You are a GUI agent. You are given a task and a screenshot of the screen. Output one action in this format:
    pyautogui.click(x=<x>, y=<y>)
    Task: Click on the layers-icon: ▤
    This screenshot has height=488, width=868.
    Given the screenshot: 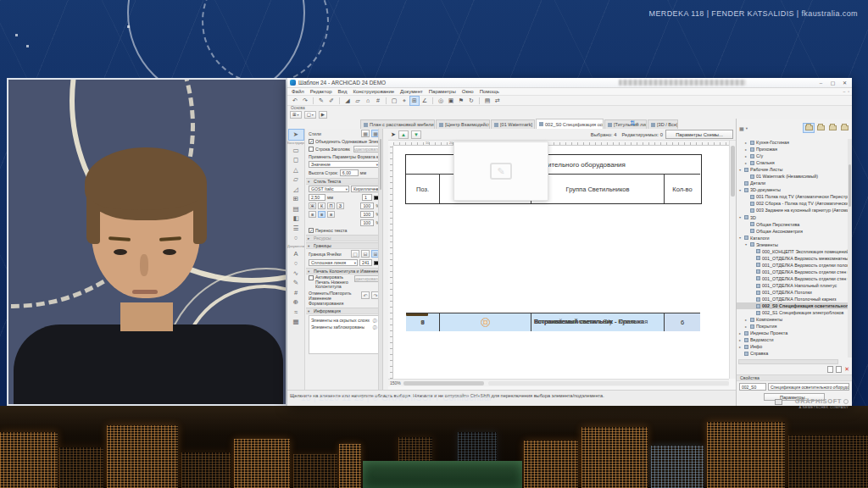 What is the action you would take?
    pyautogui.click(x=487, y=101)
    